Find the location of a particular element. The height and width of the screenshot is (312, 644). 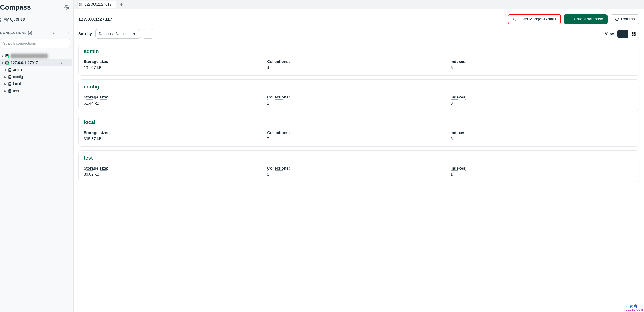

db-item-test: ▶ test is located at coordinates (36, 91).